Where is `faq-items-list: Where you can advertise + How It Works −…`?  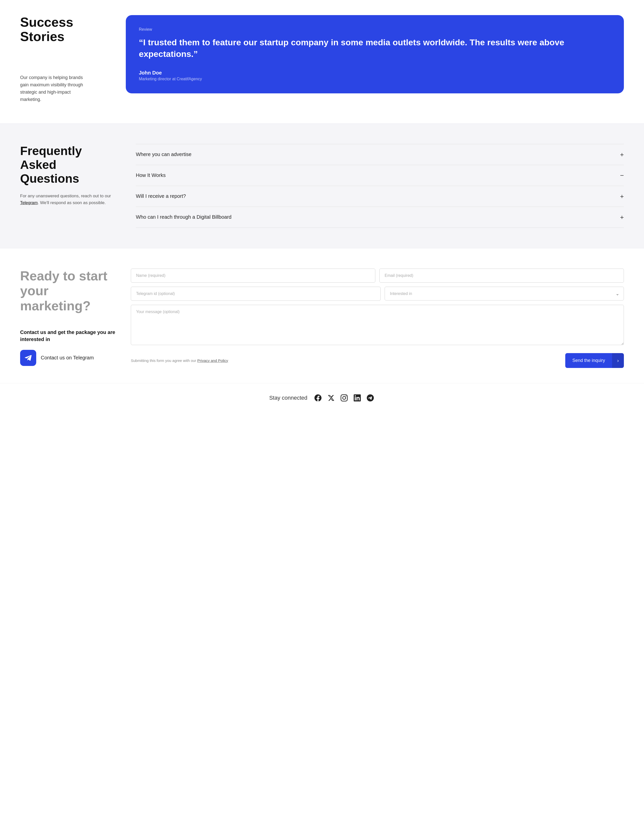 faq-items-list: Where you can advertise + How It Works −… is located at coordinates (380, 186).